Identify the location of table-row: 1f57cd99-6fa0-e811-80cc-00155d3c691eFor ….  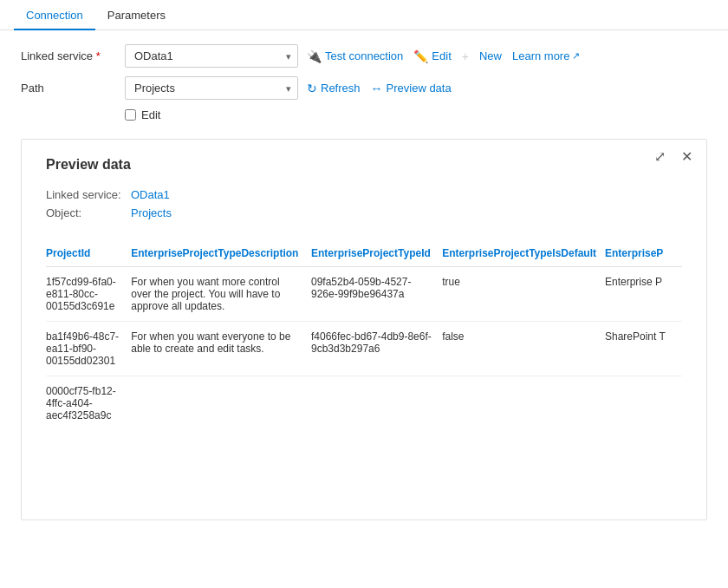
(364, 295).